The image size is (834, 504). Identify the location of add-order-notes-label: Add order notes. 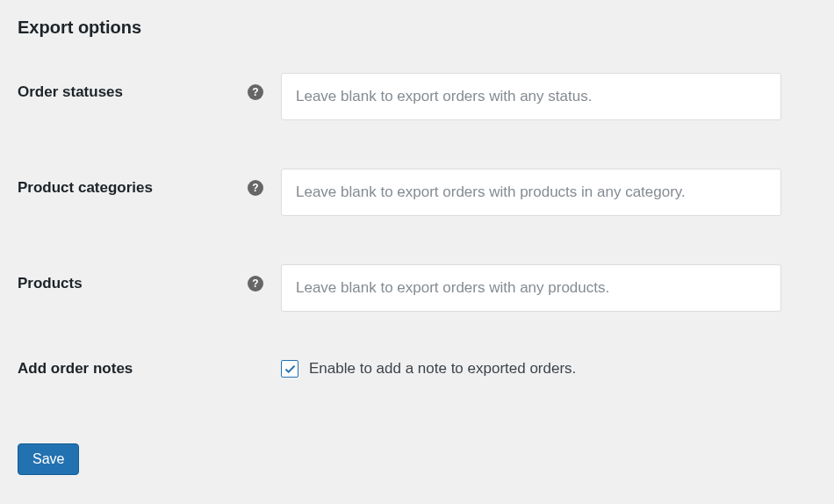
(75, 369).